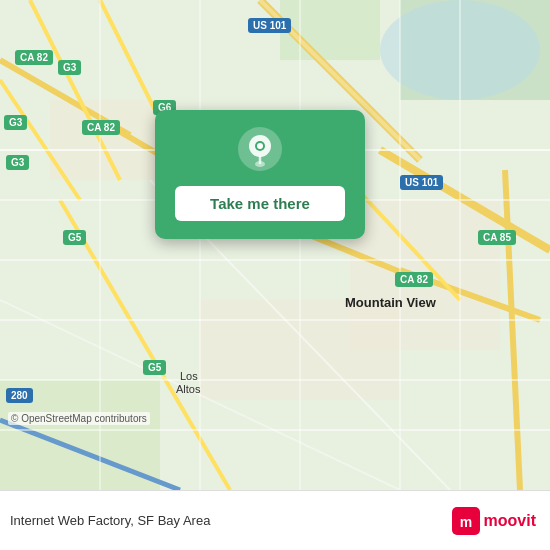  What do you see at coordinates (465, 522) in the screenshot?
I see `svg-text: m` at bounding box center [465, 522].